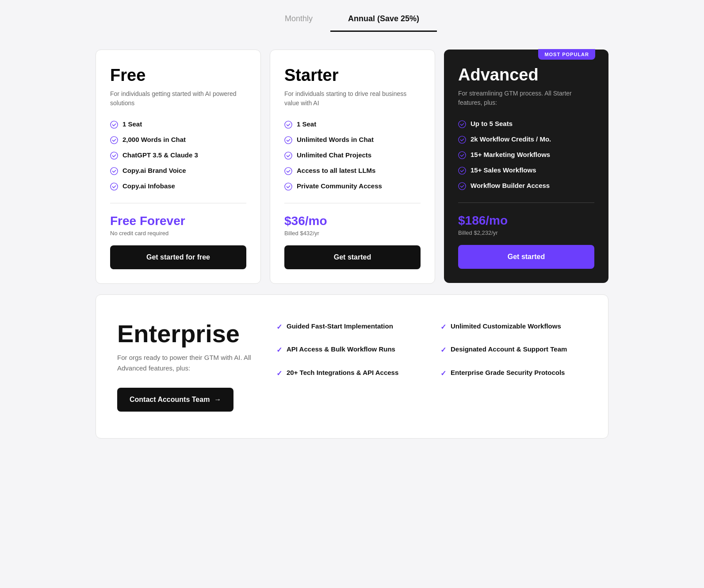 This screenshot has height=588, width=704. Describe the element at coordinates (526, 140) in the screenshot. I see `list-item: 2k Workflow Credits / Mo.` at that location.